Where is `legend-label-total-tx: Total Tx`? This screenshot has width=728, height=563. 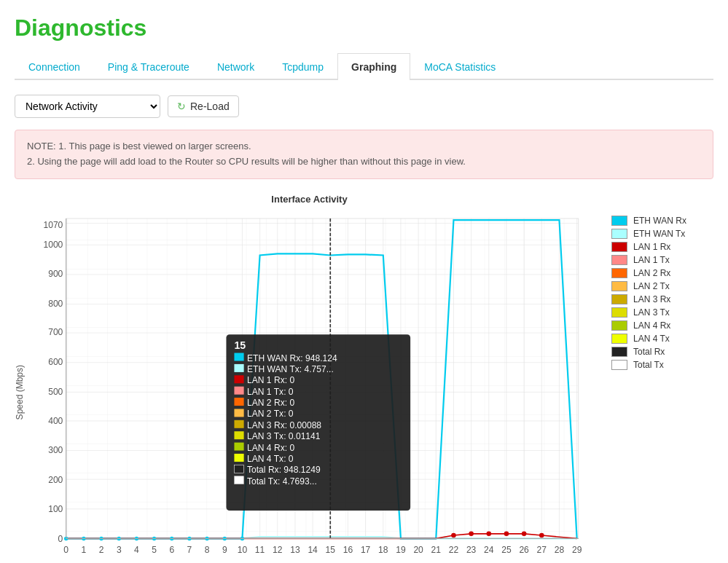
legend-label-total-tx: Total Tx is located at coordinates (649, 365).